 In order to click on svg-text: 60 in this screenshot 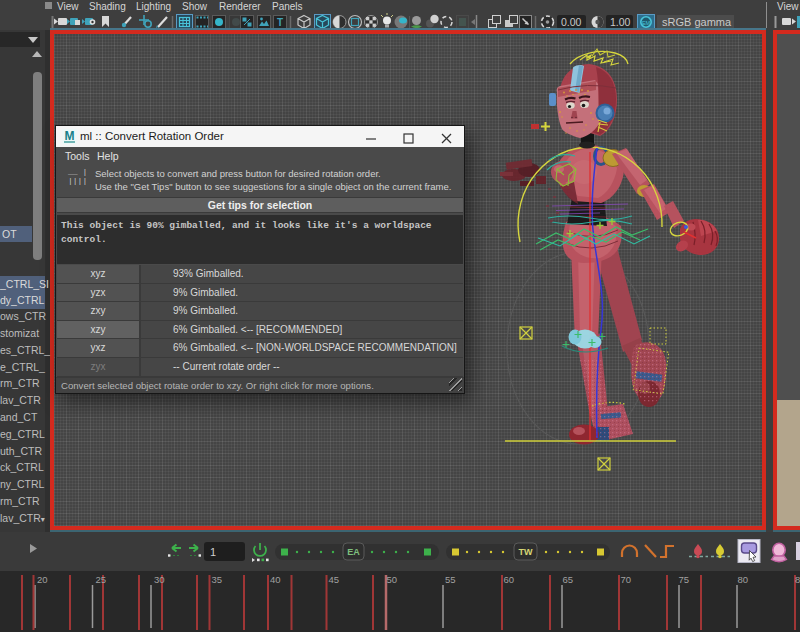, I will do `click(510, 580)`.